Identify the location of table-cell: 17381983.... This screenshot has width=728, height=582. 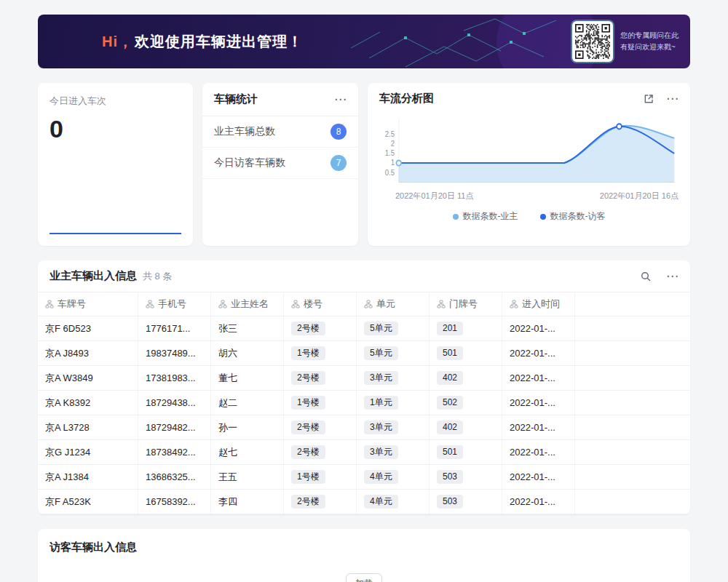
(175, 378).